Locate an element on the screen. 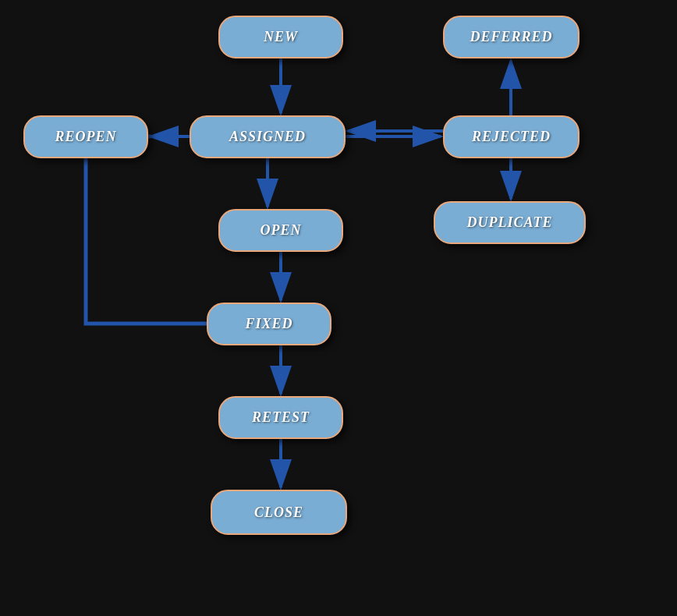  node-duplicate: DUPLICATE is located at coordinates (510, 223).